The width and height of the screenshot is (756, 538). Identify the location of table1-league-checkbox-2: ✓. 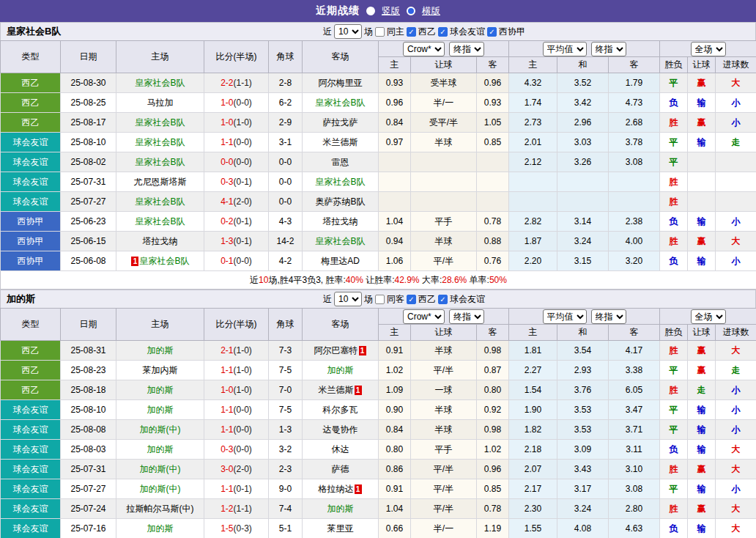
(492, 32).